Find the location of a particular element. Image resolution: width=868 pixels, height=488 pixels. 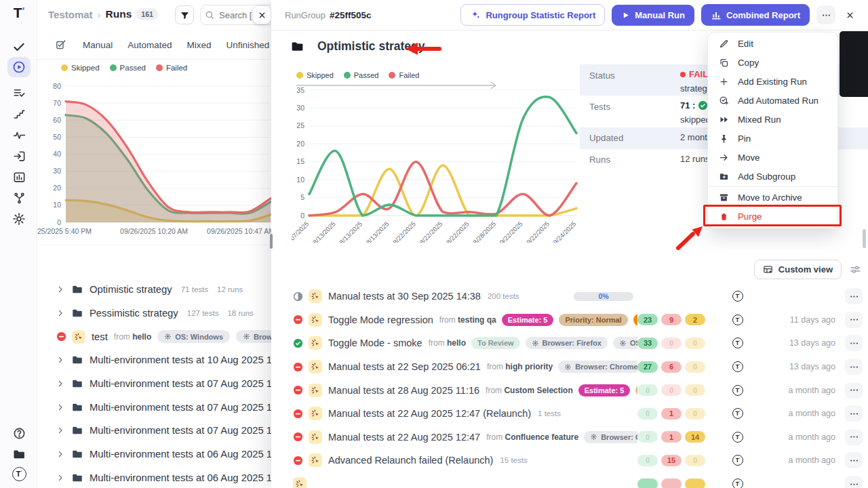

sidebar-analytics-icon is located at coordinates (19, 135).